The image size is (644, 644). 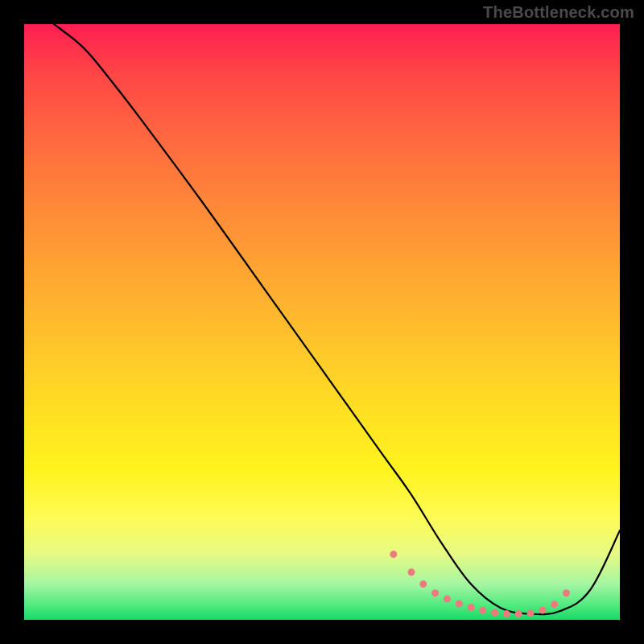 I want to click on attribution-text: TheBottleneck.com, so click(x=559, y=13).